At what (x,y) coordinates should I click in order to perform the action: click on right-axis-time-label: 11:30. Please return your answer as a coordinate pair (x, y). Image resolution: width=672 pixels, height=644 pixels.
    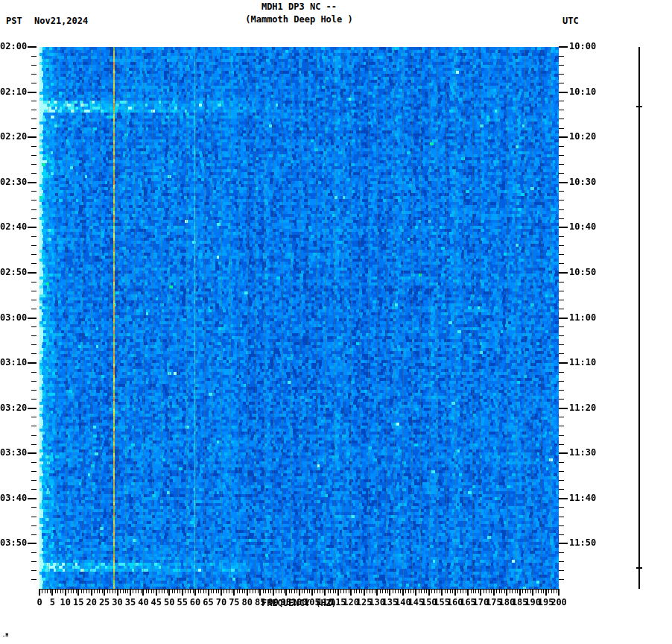
    Looking at the image, I should click on (586, 452).